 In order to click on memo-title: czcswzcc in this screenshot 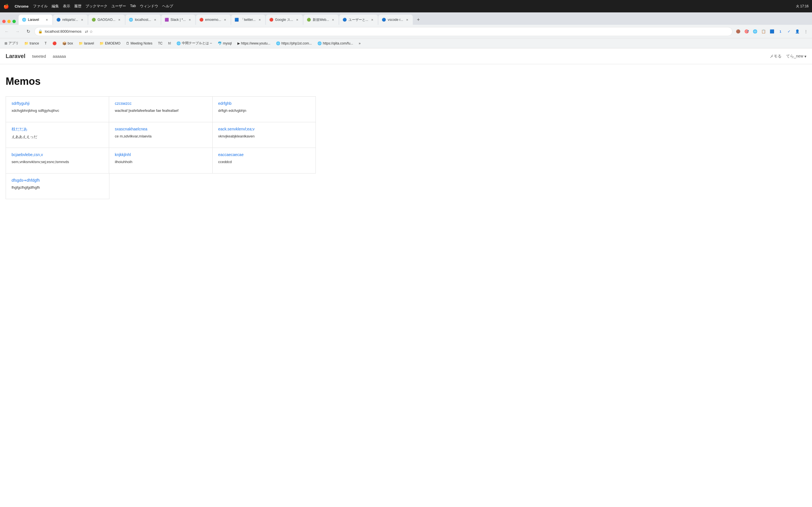, I will do `click(160, 103)`.